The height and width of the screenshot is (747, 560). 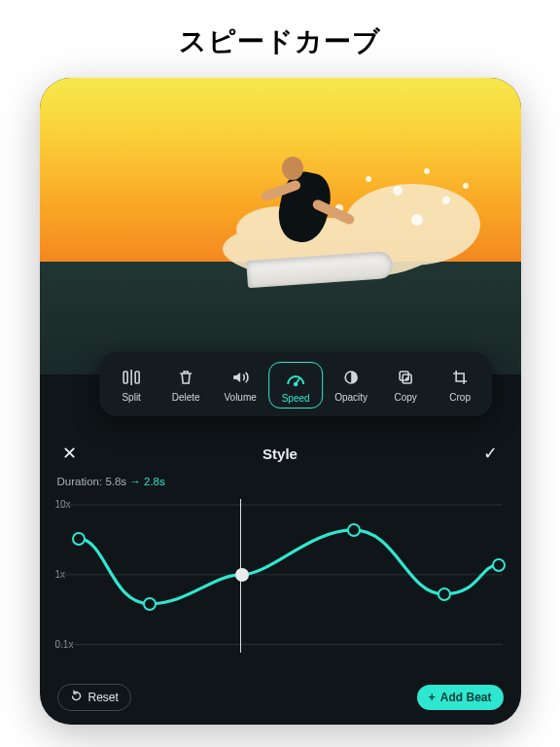 What do you see at coordinates (103, 697) in the screenshot?
I see `reset-label: Reset` at bounding box center [103, 697].